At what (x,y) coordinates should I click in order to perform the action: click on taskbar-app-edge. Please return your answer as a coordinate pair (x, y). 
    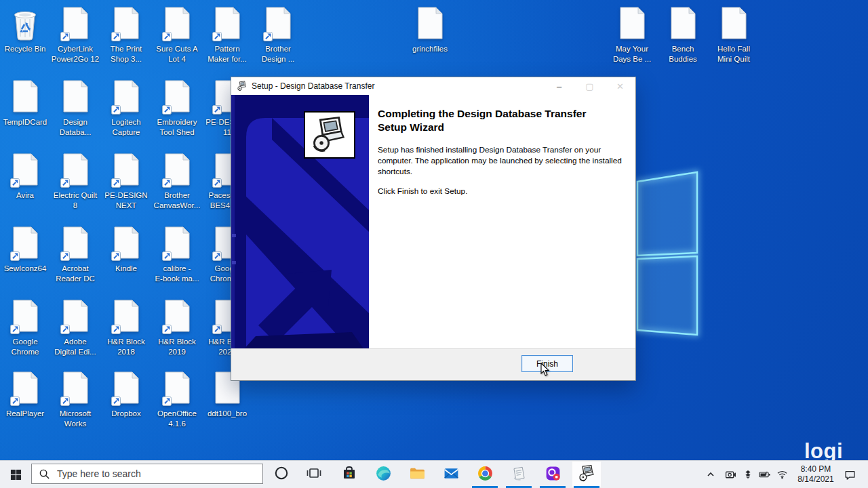
    Looking at the image, I should click on (383, 474).